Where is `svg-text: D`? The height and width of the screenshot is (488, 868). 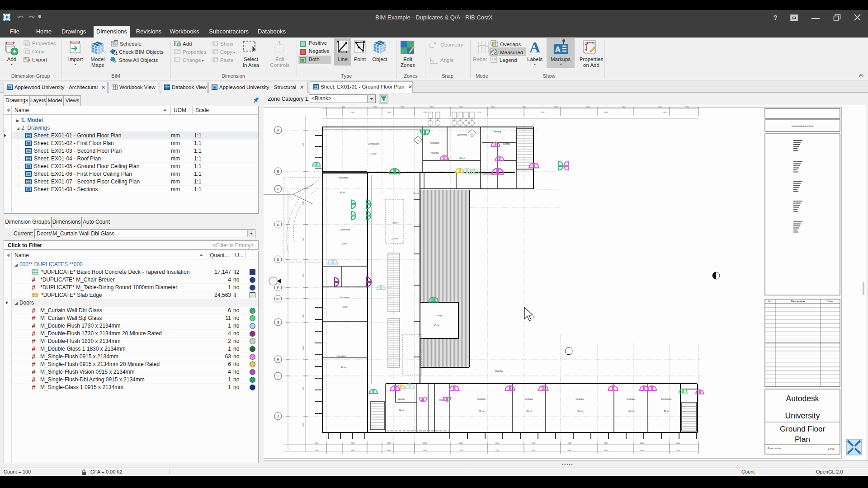 svg-text: D is located at coordinates (278, 225).